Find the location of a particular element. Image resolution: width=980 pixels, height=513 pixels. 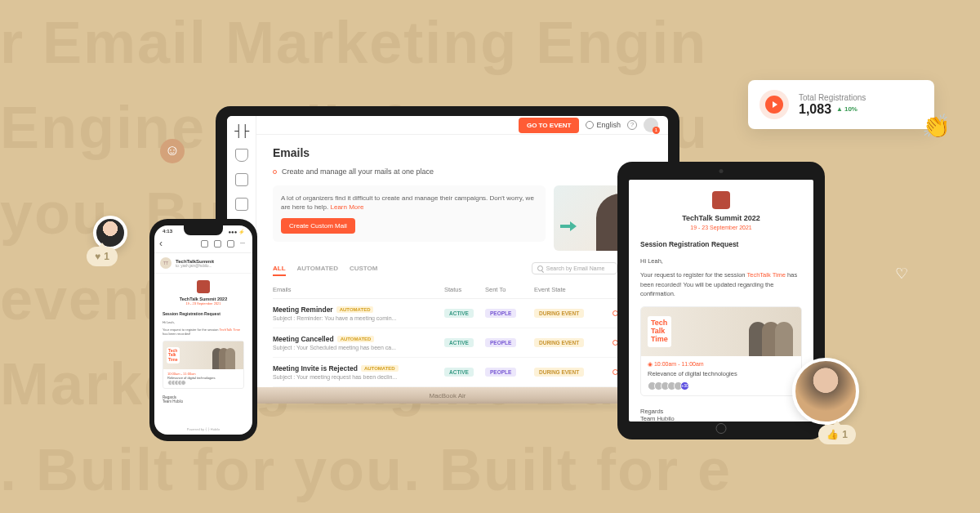

doc-icon is located at coordinates (242, 180).